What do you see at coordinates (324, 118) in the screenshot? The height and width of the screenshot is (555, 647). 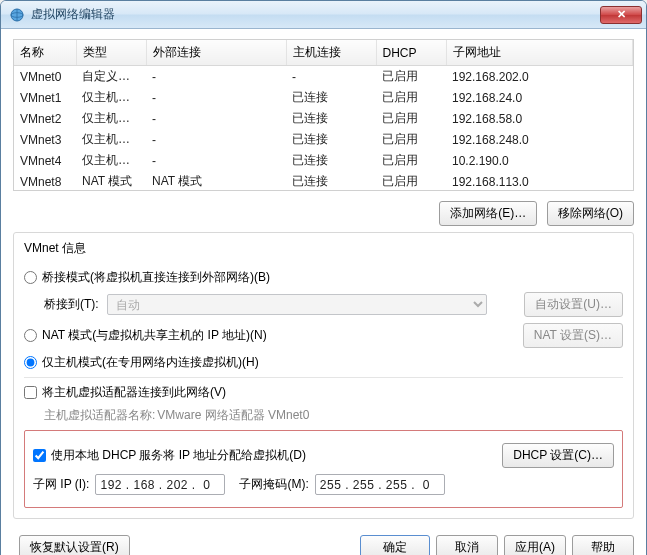 I see `table-row: VMnet2仅主机…-已连接已启用192.168.58.0` at bounding box center [324, 118].